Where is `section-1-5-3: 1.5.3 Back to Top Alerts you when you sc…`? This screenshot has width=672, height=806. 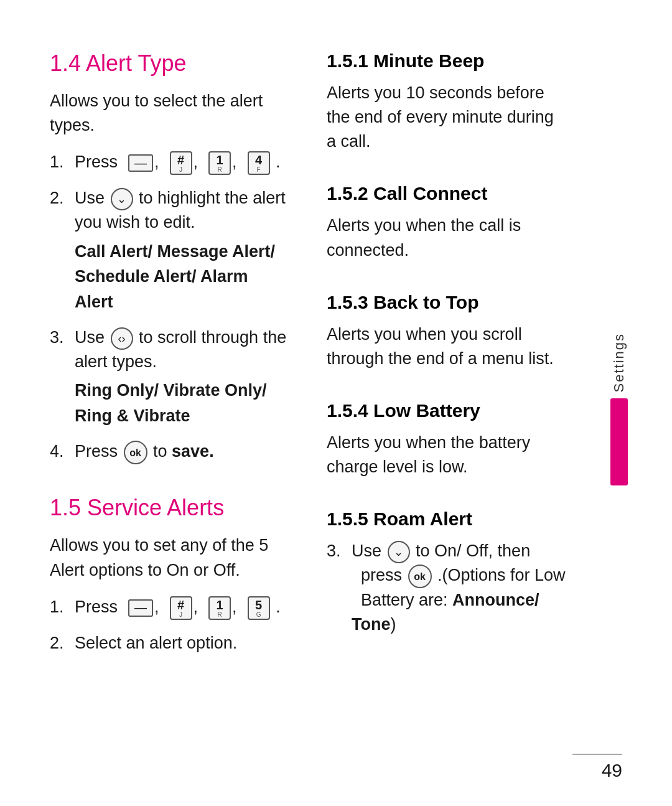 section-1-5-3: 1.5.3 Back to Top Alerts you when you sc… is located at coordinates (447, 337).